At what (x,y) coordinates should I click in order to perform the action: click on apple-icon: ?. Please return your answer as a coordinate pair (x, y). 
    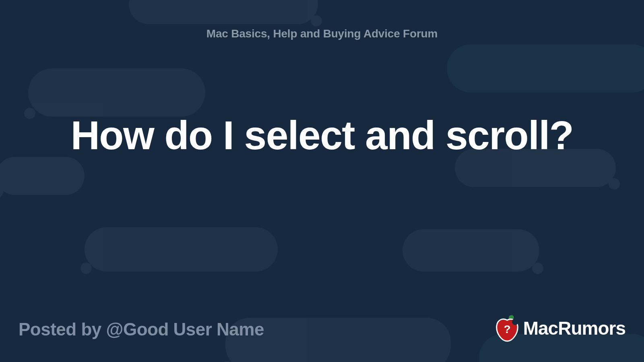
    Looking at the image, I should click on (507, 328).